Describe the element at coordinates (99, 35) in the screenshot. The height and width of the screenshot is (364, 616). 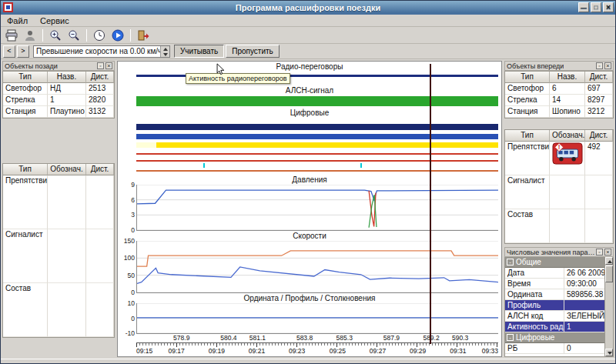
I see `time-button` at that location.